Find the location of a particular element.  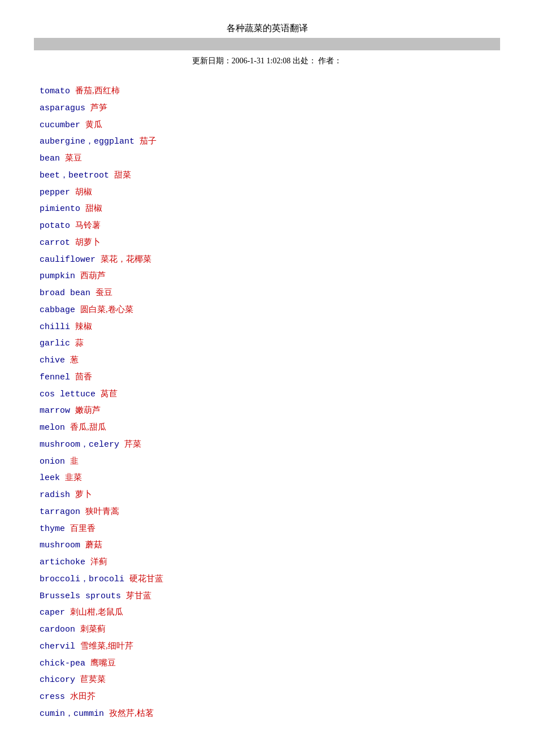

chn-text: 芹菜 is located at coordinates (133, 444).